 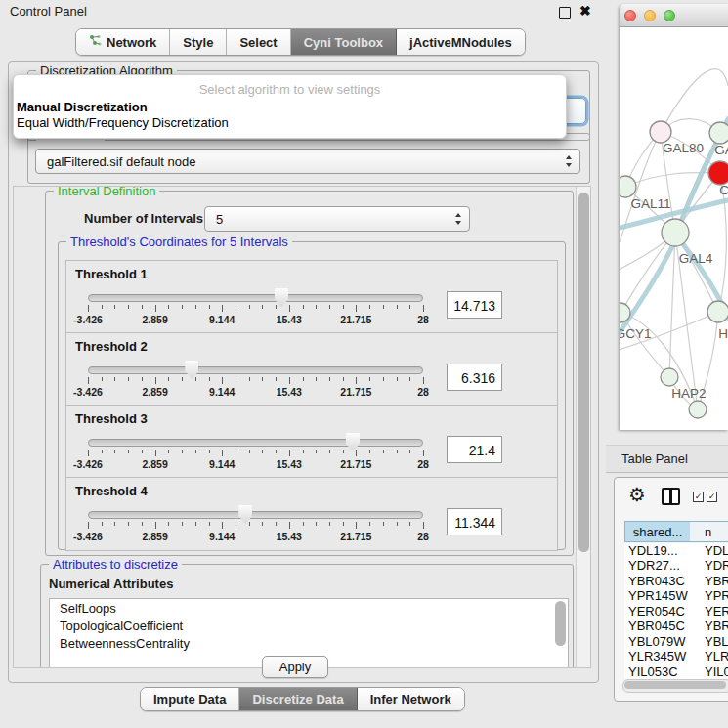 I want to click on horizontal-scrollbar, so click(x=675, y=686).